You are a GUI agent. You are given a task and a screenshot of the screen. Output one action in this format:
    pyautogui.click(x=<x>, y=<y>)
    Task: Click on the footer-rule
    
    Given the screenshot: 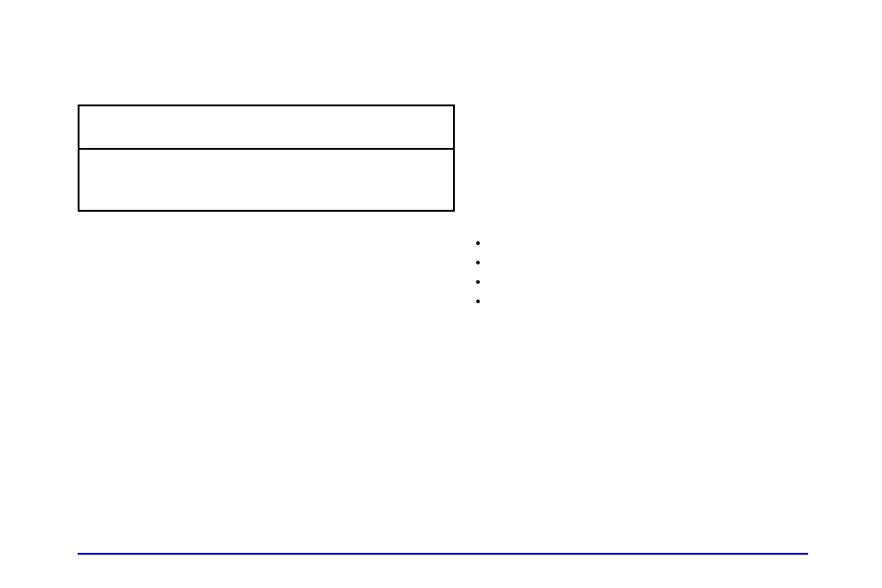 What is the action you would take?
    pyautogui.click(x=443, y=554)
    